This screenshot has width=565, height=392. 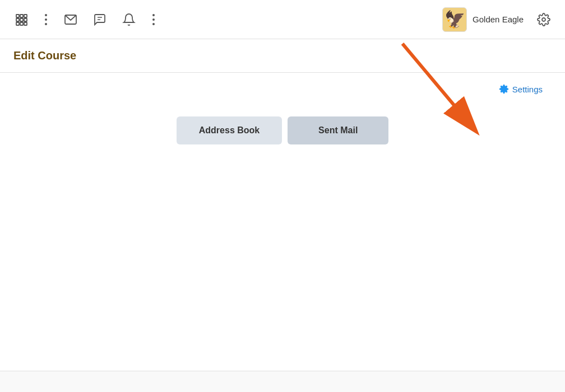 I want to click on chat-icon, so click(x=100, y=20).